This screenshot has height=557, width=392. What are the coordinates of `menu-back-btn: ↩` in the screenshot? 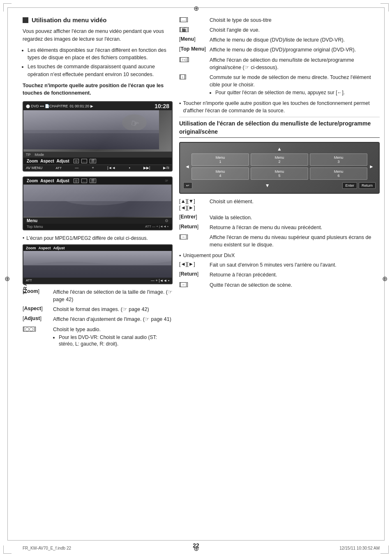 It's located at (188, 186).